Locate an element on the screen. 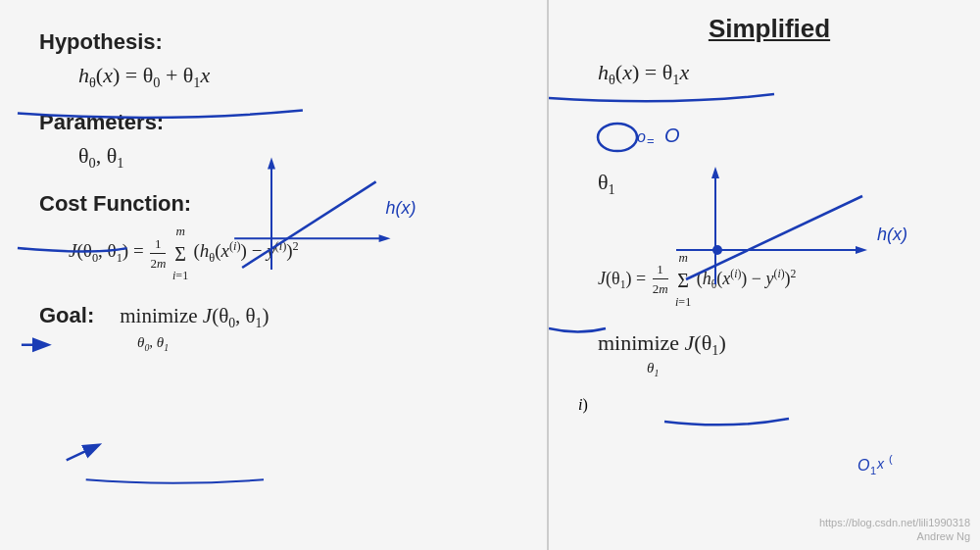  right-goal-section: minimize J(θ1) θ1 is located at coordinates (769, 353).